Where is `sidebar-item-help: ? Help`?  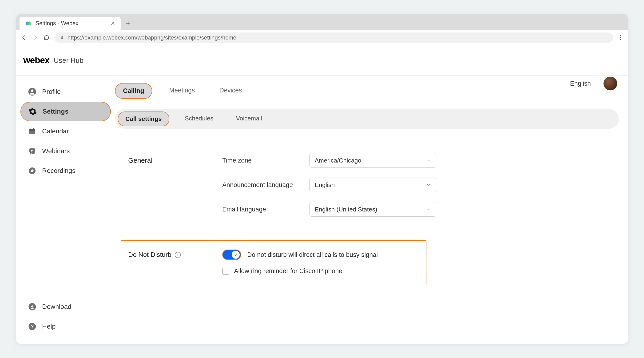 sidebar-item-help: ? Help is located at coordinates (66, 326).